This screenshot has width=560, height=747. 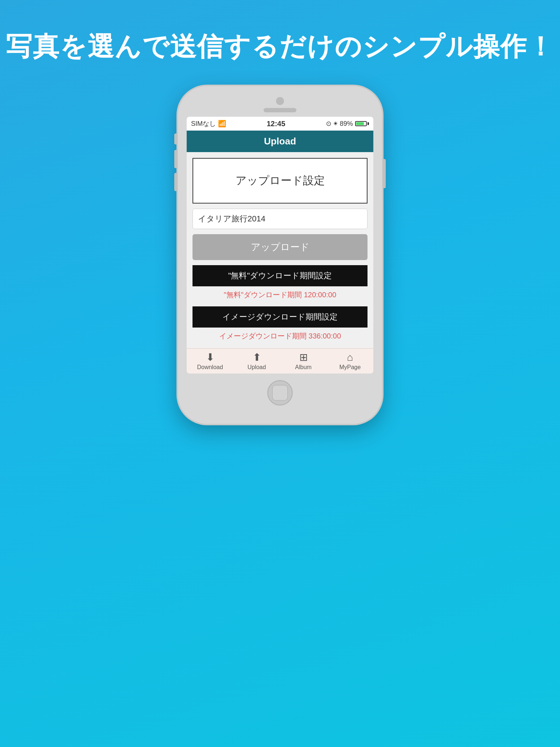 What do you see at coordinates (222, 124) in the screenshot?
I see `wifi-icon: 📶` at bounding box center [222, 124].